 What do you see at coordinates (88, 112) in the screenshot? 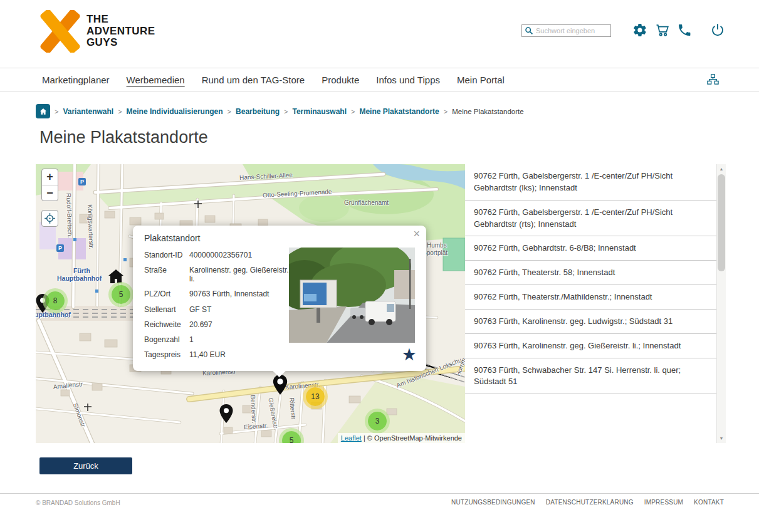
I see `breadcrumb-variantenwahl: Variantenwahl` at bounding box center [88, 112].